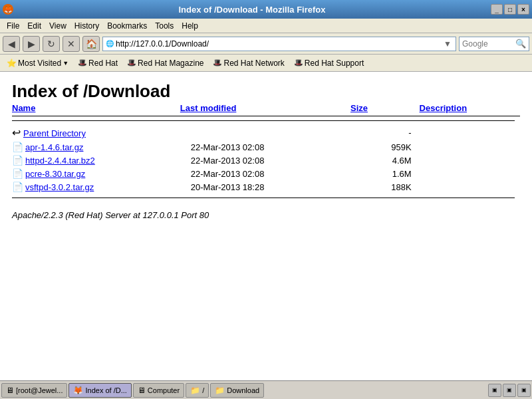  Describe the element at coordinates (16, 133) in the screenshot. I see `folder-icon: ↩` at that location.